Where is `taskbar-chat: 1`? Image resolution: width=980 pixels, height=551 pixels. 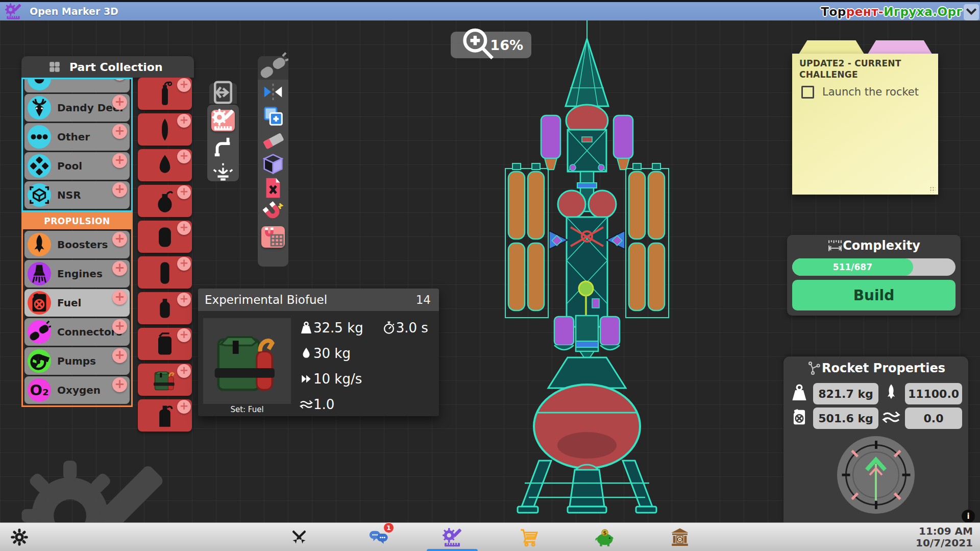
taskbar-chat: 1 is located at coordinates (379, 537).